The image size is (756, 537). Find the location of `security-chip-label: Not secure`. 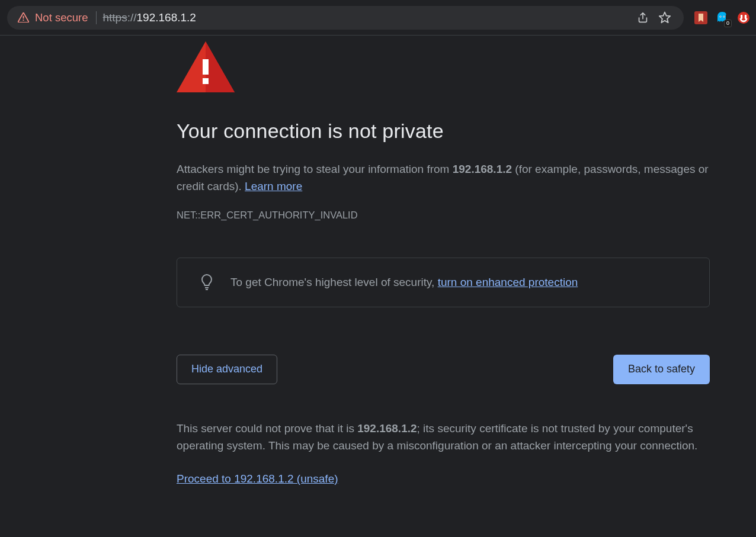

security-chip-label: Not secure is located at coordinates (62, 18).